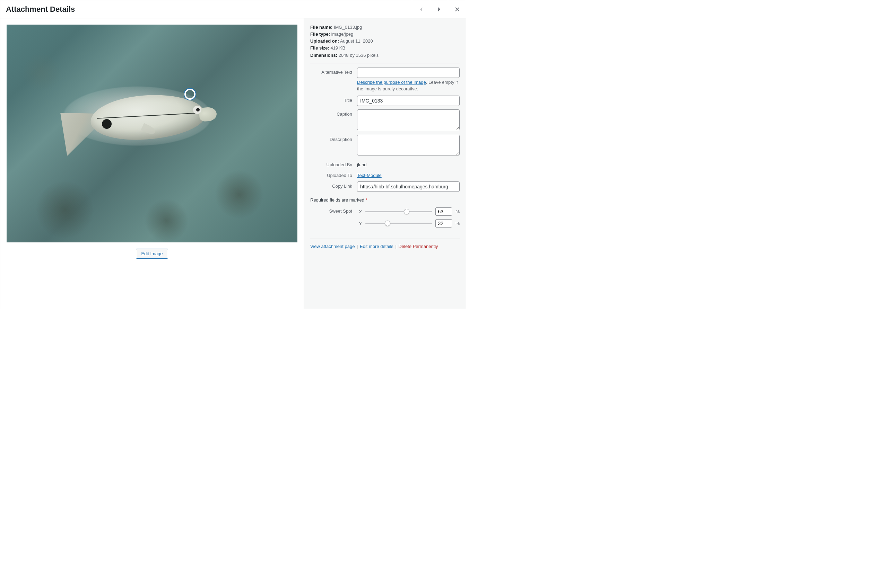  I want to click on alt-text-help-link: Describe the purpose of the image, so click(391, 82).